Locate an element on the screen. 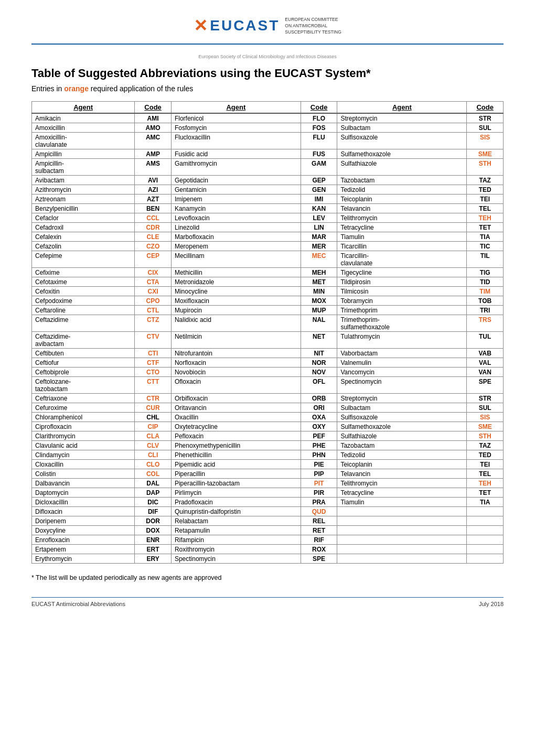 Image resolution: width=535 pixels, height=756 pixels. table-row: CefoxitinCXIMinocyclineMINTilmicosinTIM is located at coordinates (268, 291).